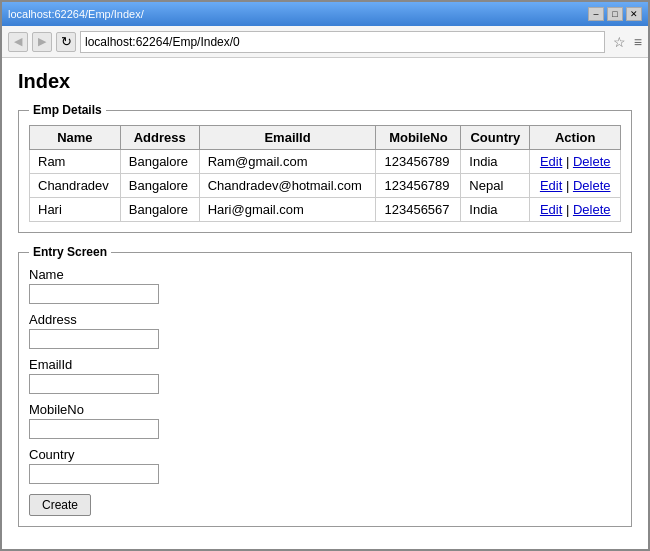  What do you see at coordinates (551, 162) in the screenshot?
I see `edit-link-0: Edit` at bounding box center [551, 162].